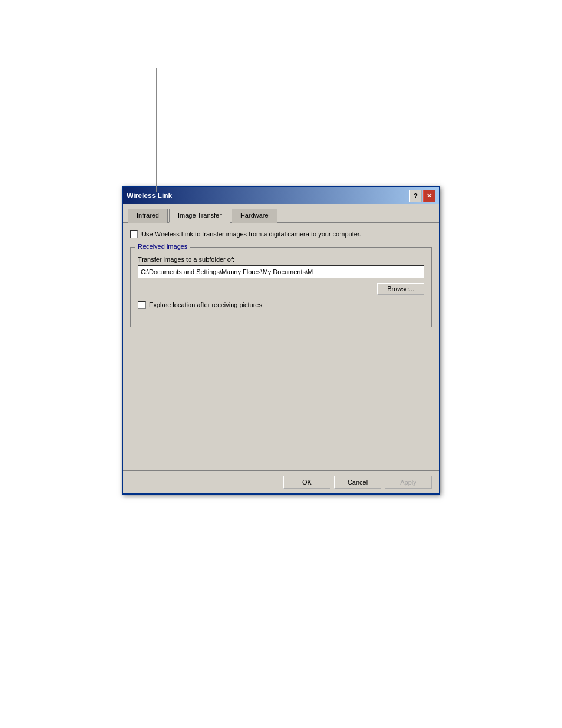 The width and height of the screenshot is (562, 728). Describe the element at coordinates (141, 305) in the screenshot. I see `explore-checkbox` at that location.